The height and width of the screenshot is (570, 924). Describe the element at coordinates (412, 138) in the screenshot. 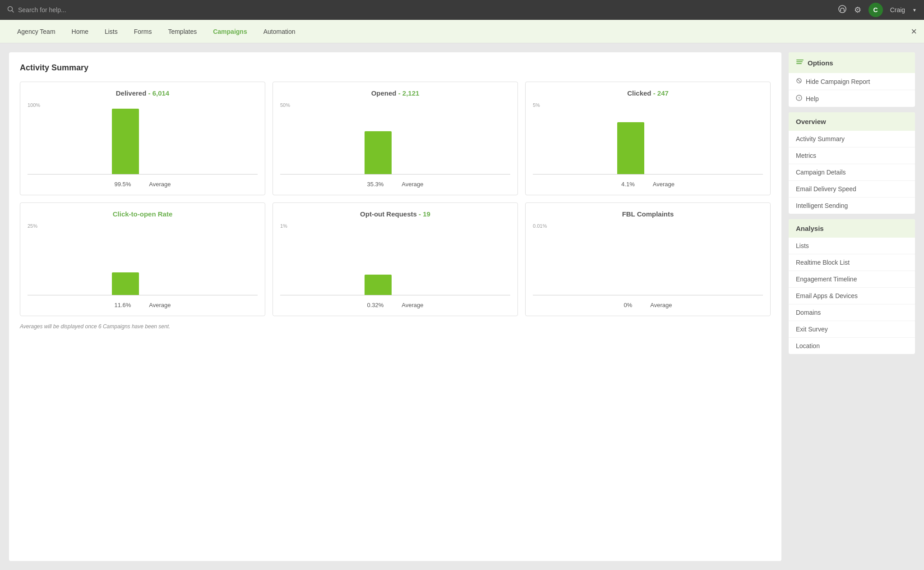

I see `bar-opened-avg` at that location.